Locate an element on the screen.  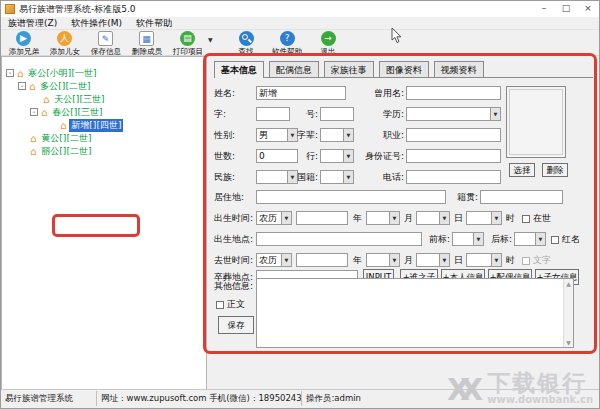
tree-node-label: 多公[][二世] is located at coordinates (65, 86).